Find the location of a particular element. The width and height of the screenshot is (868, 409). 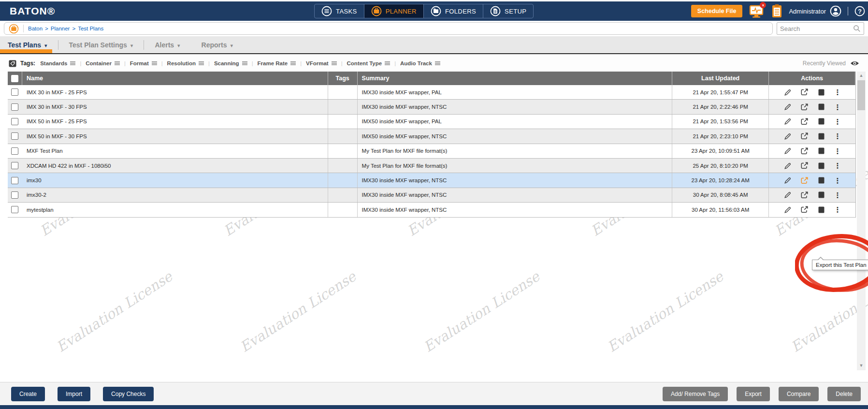

table-row: imx30 IMX30 inside MXF wrapper, NTSC 23 … is located at coordinates (432, 180).